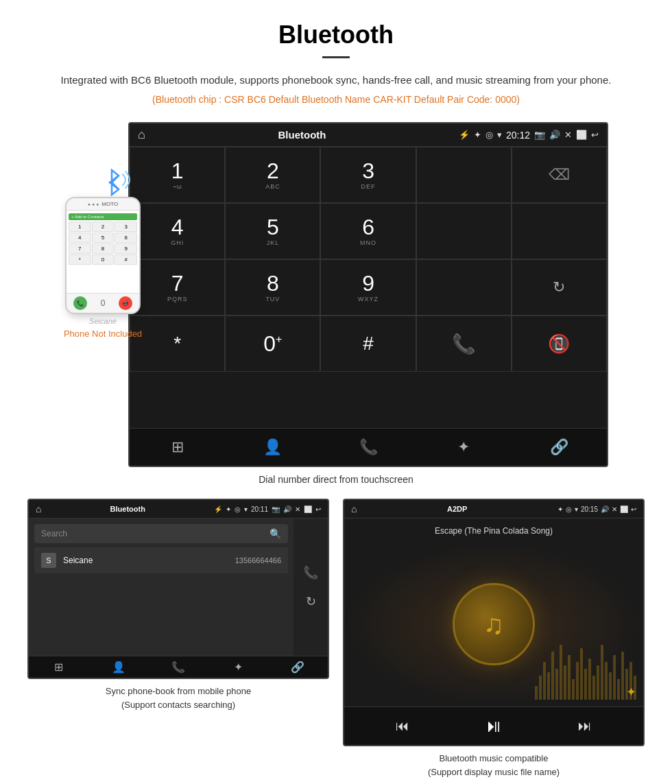  What do you see at coordinates (273, 344) in the screenshot?
I see `dial-key-0: 0+` at bounding box center [273, 344].